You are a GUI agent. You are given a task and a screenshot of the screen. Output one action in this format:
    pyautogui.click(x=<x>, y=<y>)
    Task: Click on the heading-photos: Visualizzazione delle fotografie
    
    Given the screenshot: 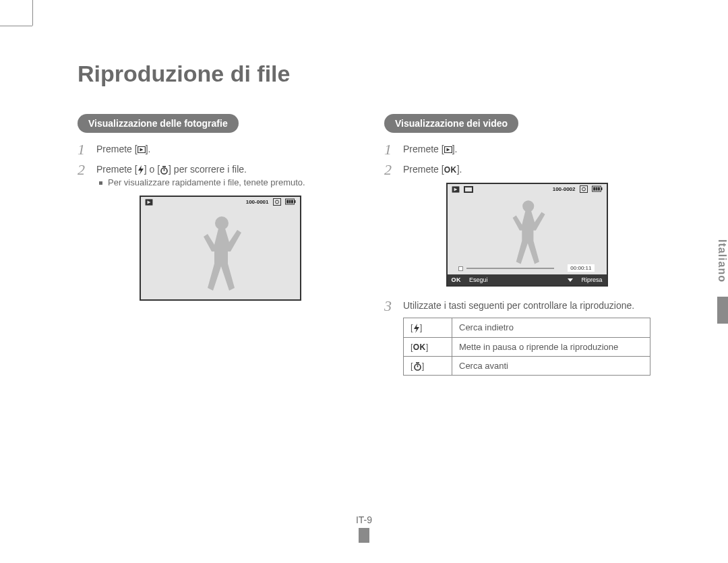 What is the action you would take?
    pyautogui.click(x=158, y=123)
    